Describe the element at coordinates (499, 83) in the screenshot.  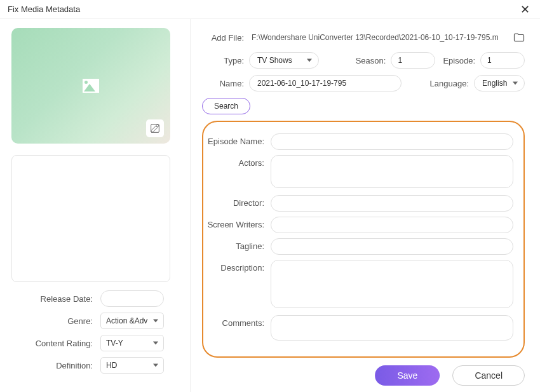
I see `language-select: English` at that location.